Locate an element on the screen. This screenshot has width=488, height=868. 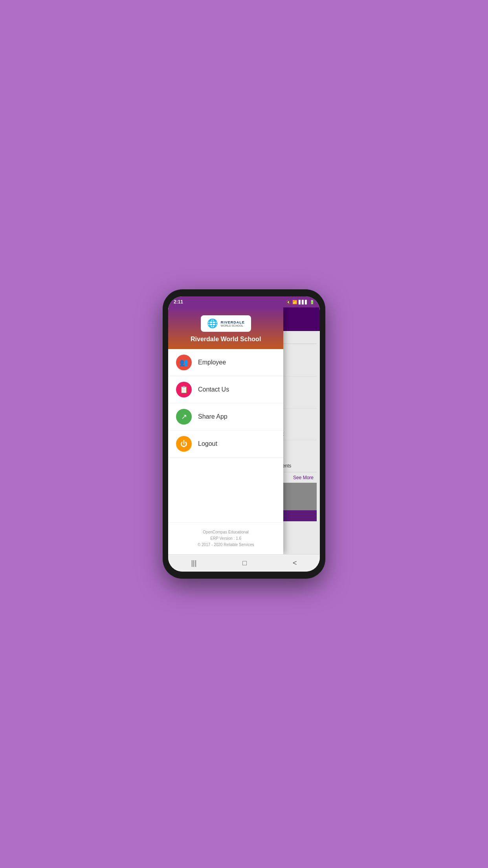
logout-icon-circle: ⏻ is located at coordinates (184, 444).